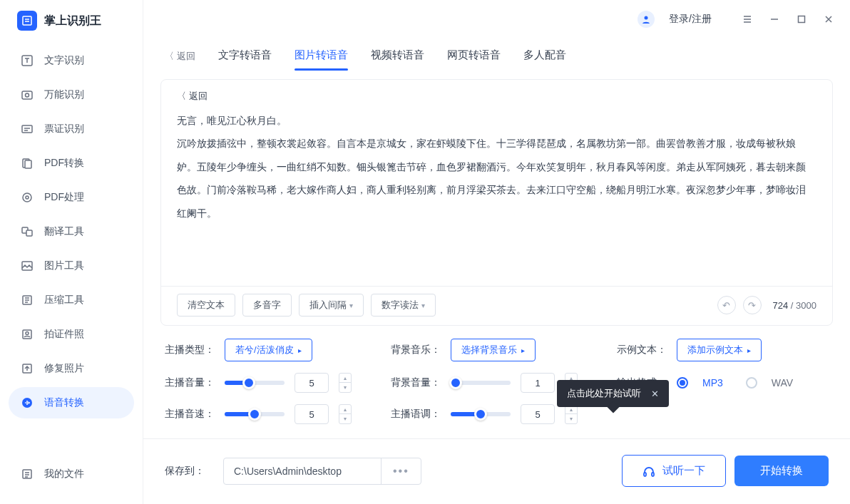 This screenshot has height=504, width=850. Describe the element at coordinates (493, 350) in the screenshot. I see `bg-music-select: 选择背景音乐▸` at that location.